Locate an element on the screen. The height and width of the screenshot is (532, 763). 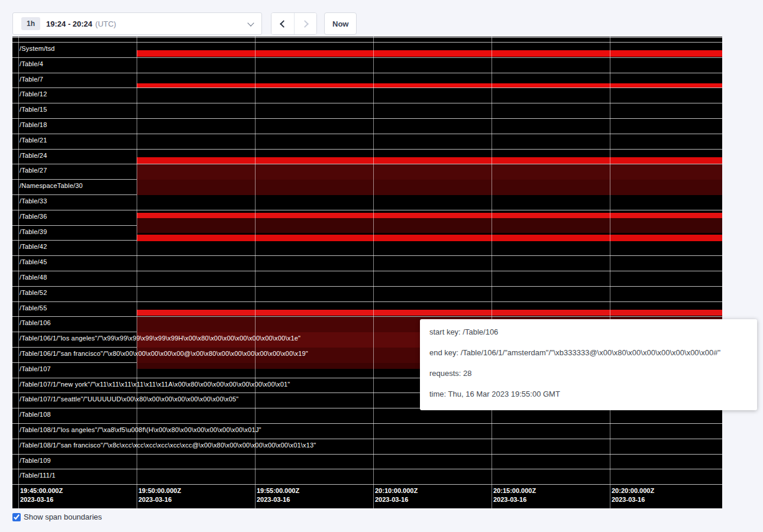
previous-interval-button is located at coordinates (283, 24).